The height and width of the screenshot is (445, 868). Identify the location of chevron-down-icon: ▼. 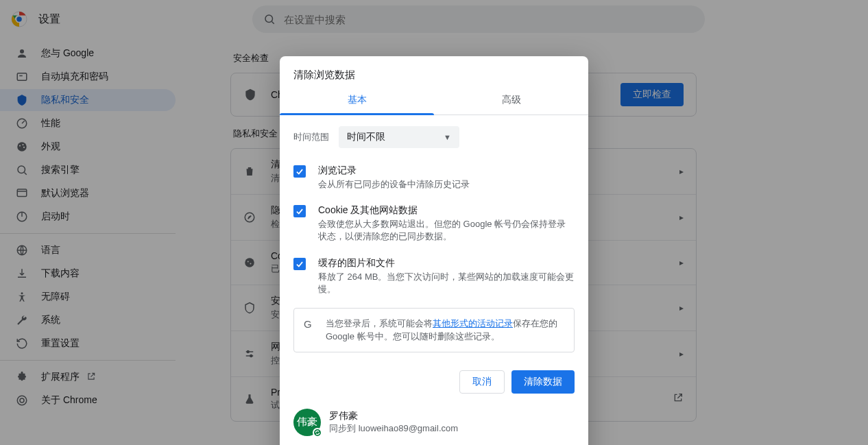
(447, 137).